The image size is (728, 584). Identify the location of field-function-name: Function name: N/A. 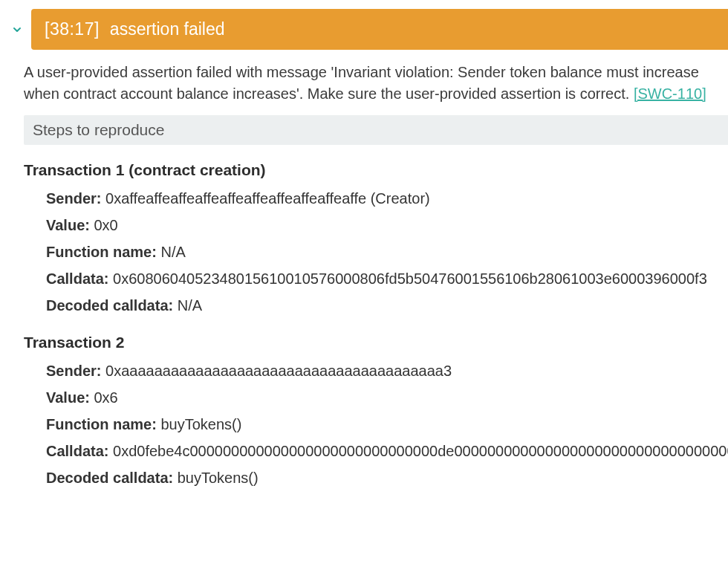
(387, 252).